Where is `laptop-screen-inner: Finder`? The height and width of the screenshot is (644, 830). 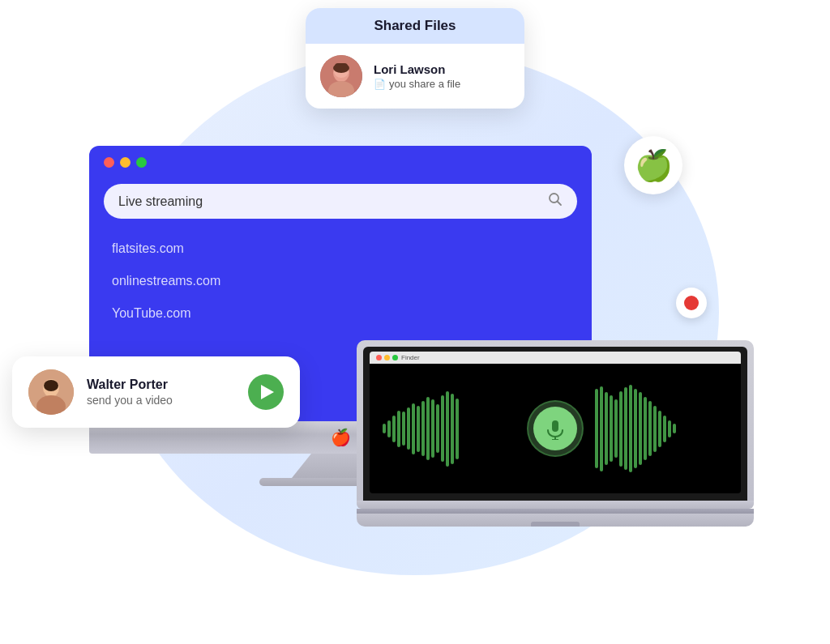
laptop-screen-inner: Finder is located at coordinates (555, 424).